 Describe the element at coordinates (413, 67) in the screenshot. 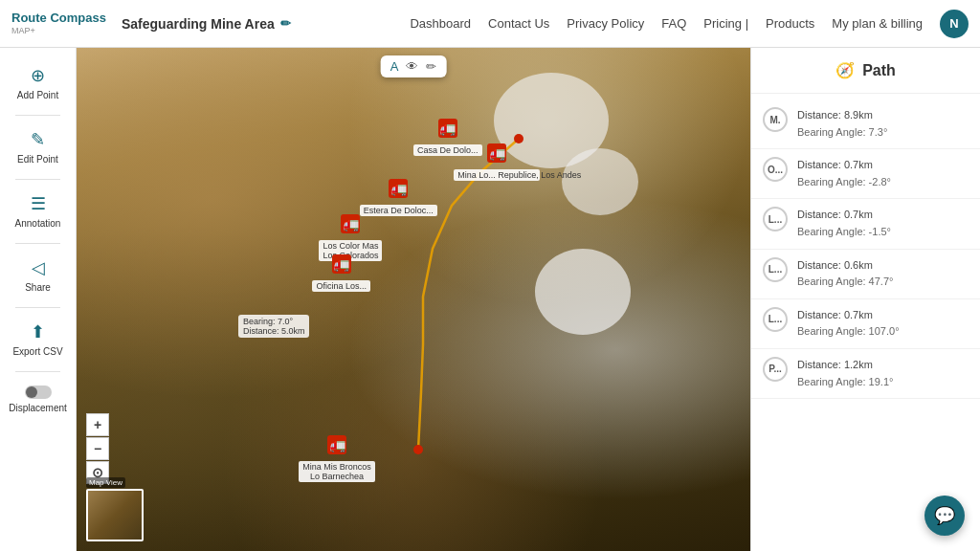

I see `annotation-toolbar: A 👁 ✏` at that location.